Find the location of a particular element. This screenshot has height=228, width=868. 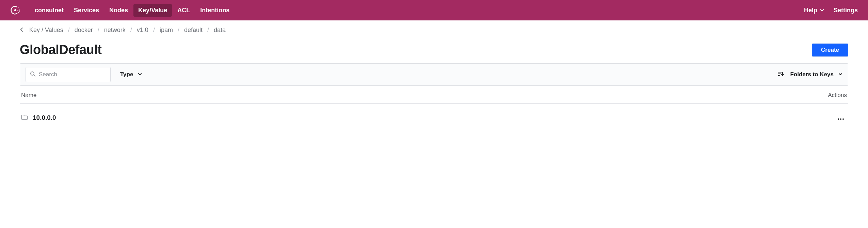

create-button: Create is located at coordinates (830, 50).